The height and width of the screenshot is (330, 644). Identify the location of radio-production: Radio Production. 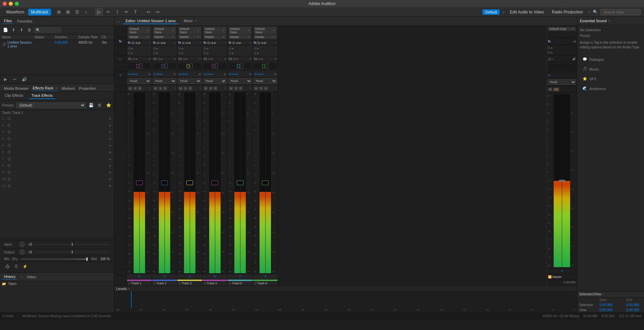
(567, 12).